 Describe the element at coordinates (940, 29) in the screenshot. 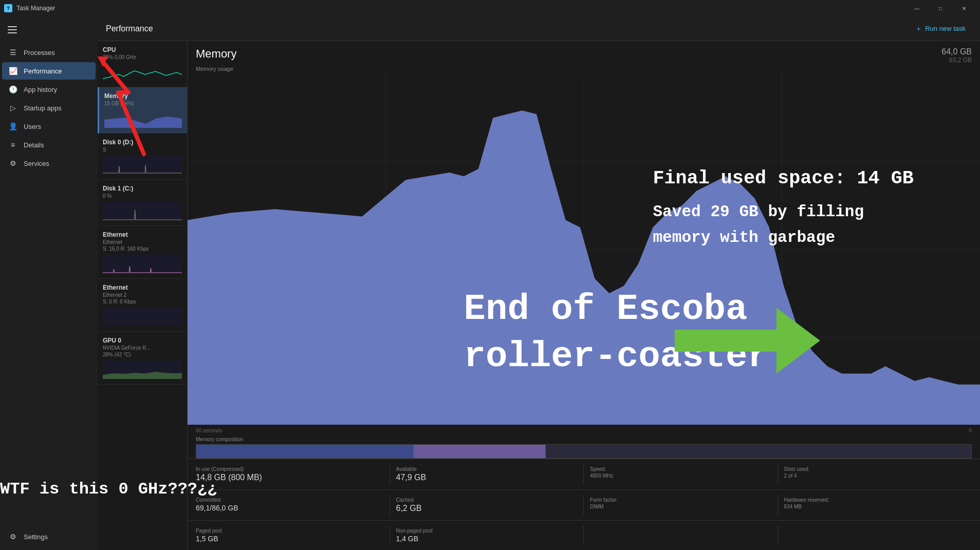

I see `run-task-button: ＋ Run new task` at that location.